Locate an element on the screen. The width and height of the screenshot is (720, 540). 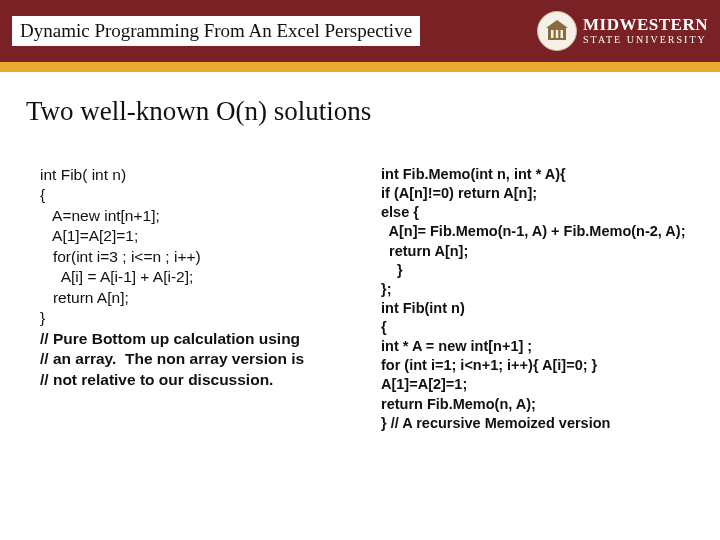
comment-line: // not relative to our discussion. is located at coordinates (156, 380).